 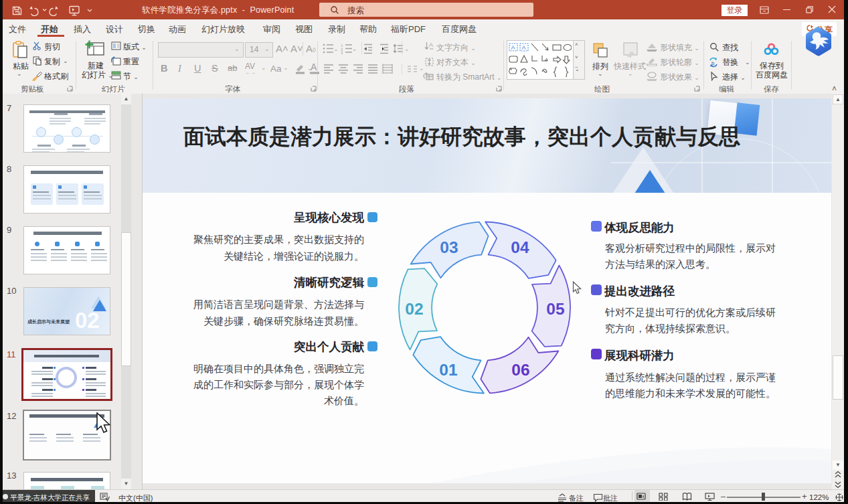 What do you see at coordinates (521, 369) in the screenshot?
I see `svg-text: 06` at bounding box center [521, 369].